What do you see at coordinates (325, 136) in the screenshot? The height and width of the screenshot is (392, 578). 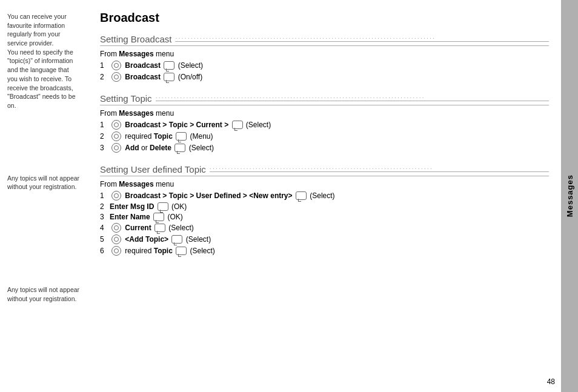 I see `topic-steps: 1 Broadcast > Topic > Current > (Select)…` at bounding box center [325, 136].